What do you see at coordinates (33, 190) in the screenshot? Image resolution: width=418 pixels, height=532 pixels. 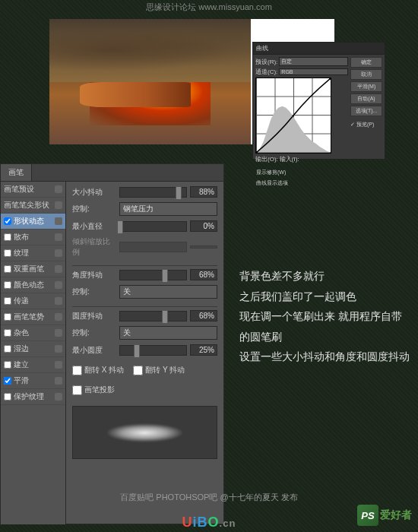 I see `brush-option-0: 画笔预设` at bounding box center [33, 190].